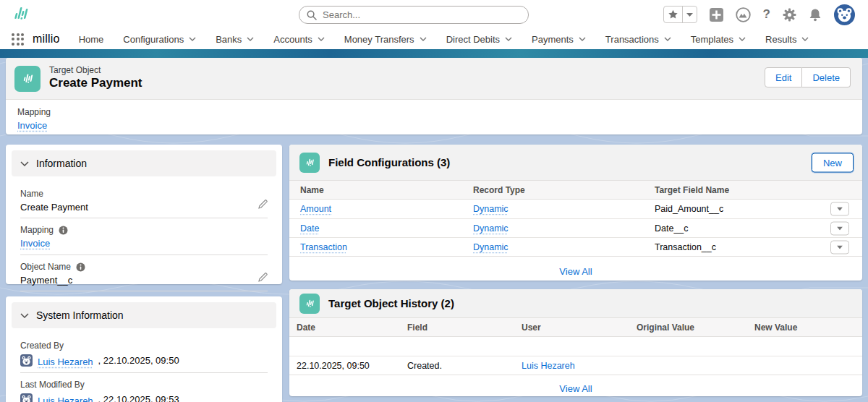  I want to click on col-date: Date, so click(306, 328).